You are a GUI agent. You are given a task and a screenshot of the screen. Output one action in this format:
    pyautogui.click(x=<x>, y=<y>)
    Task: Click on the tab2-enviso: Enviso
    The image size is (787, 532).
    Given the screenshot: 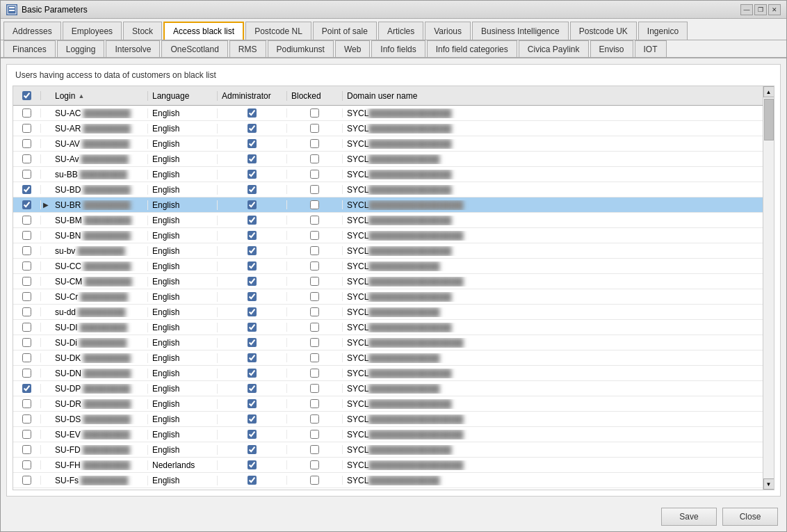 What is the action you would take?
    pyautogui.click(x=612, y=49)
    